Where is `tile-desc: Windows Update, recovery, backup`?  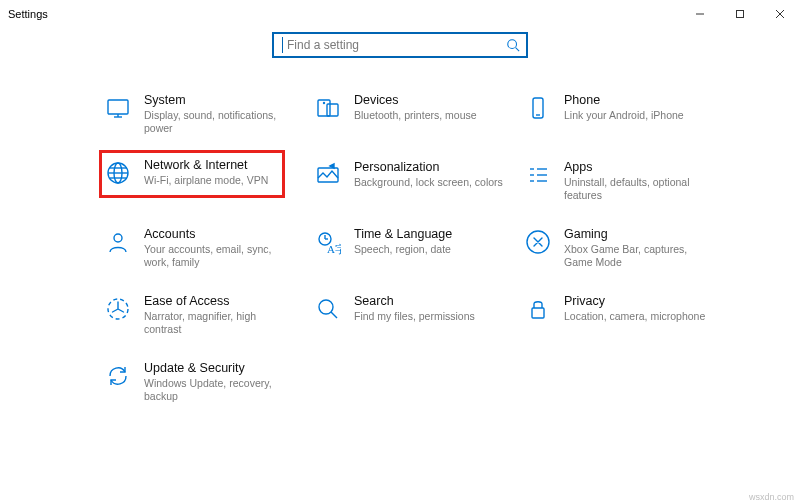 tile-desc: Windows Update, recovery, backup is located at coordinates (219, 390).